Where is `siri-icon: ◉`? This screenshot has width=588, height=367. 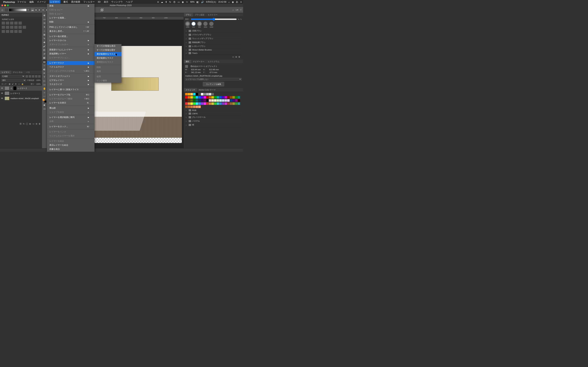
siri-icon: ◉ is located at coordinates (233, 2).